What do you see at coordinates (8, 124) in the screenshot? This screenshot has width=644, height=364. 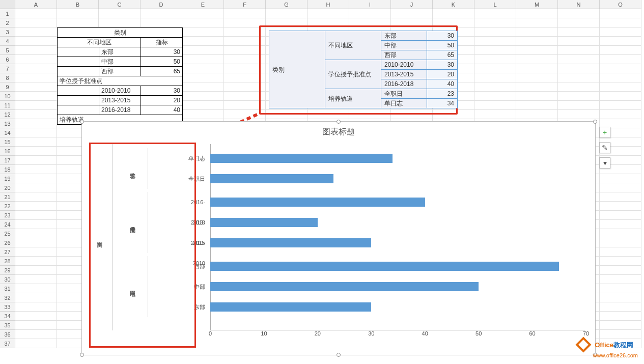 I see `row-header: 13` at bounding box center [8, 124].